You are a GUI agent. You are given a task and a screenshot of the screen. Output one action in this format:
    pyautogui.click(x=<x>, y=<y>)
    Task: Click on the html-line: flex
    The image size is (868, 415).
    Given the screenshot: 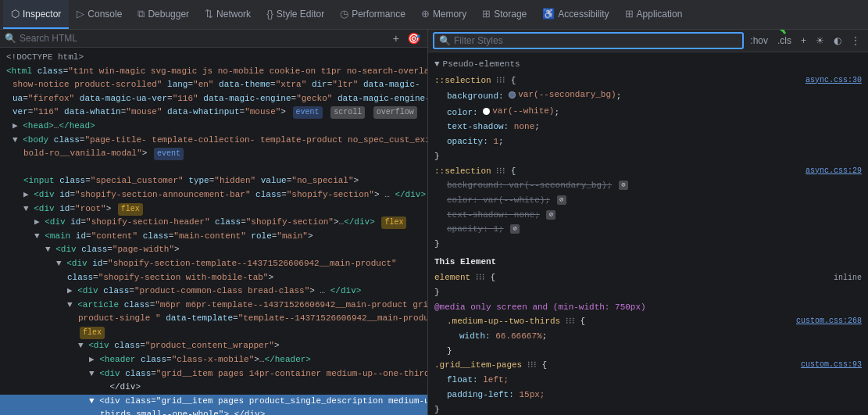 What is the action you would take?
    pyautogui.click(x=214, y=333)
    